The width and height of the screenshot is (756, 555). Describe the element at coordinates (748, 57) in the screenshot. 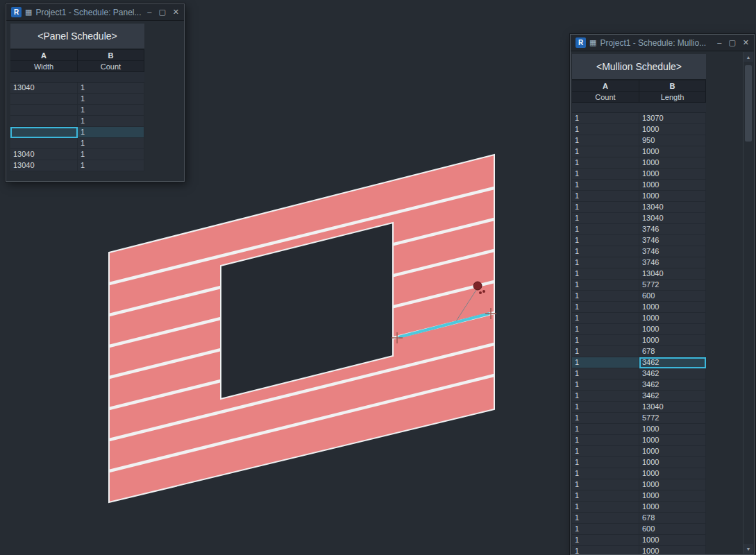

I see `scroll-up-icon: ▲` at that location.